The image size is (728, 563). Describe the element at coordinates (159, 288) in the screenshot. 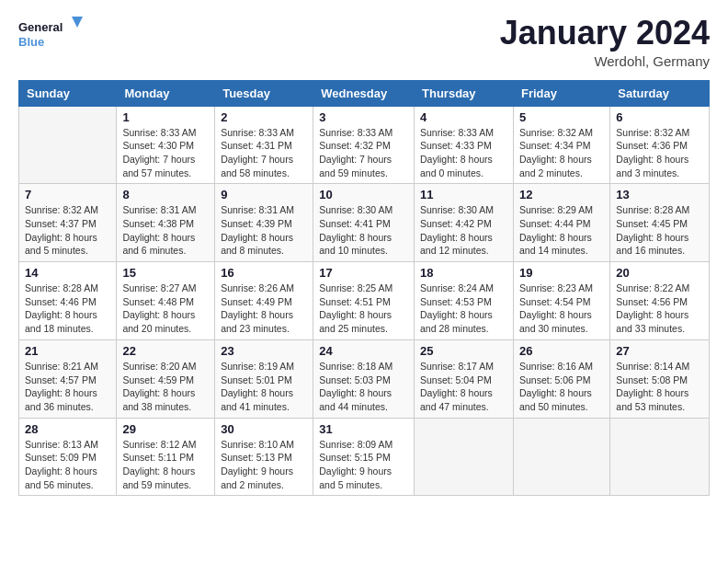

I see `sunrise: Sunrise: 8:27 AM` at that location.